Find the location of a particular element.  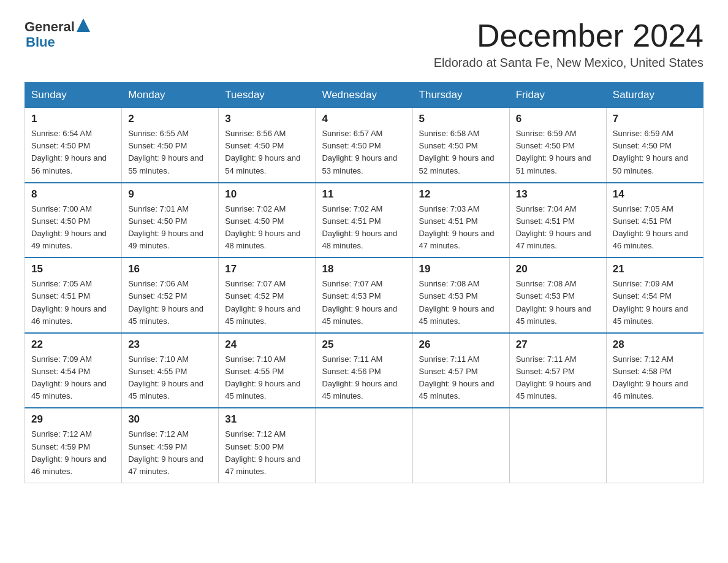

page-header: General Blue December 2024 Eldorado at S… is located at coordinates (364, 44).